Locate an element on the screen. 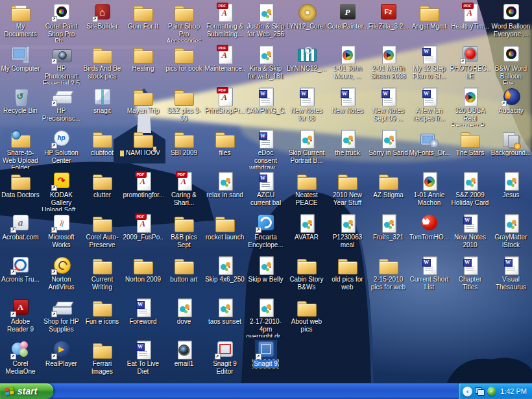  desktop-icon-snagit-9: ↗Snagit 9 is located at coordinates (266, 358).